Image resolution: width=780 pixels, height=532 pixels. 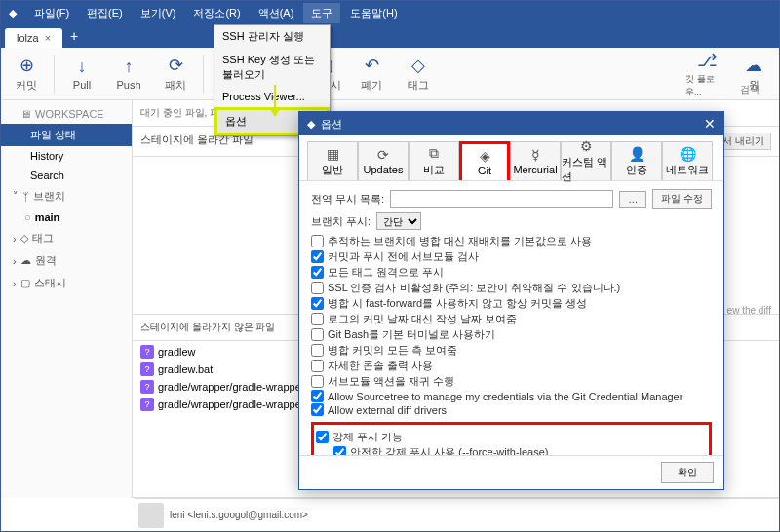 What do you see at coordinates (82, 85) in the screenshot?
I see `pull-label: Pull` at bounding box center [82, 85].